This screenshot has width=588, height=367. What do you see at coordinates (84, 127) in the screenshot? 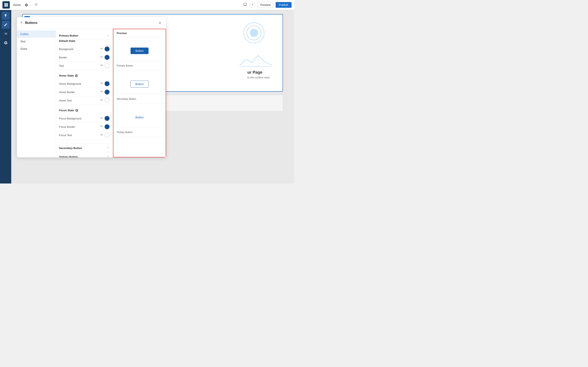
I see `focus-border-row: Focus Border` at bounding box center [84, 127].